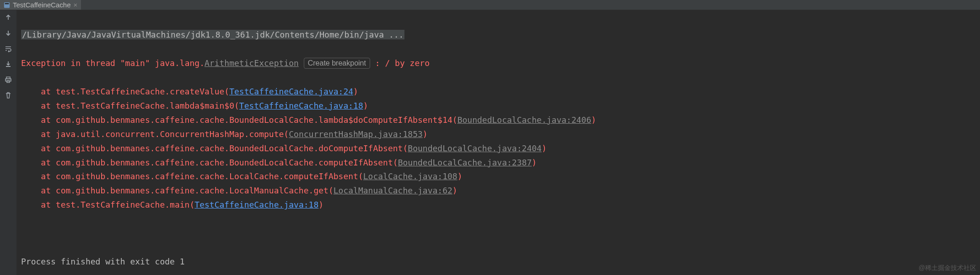 The height and width of the screenshot is (275, 980). Describe the element at coordinates (490, 5) in the screenshot. I see `tab-bar: TestCaffeineCache ×` at that location.